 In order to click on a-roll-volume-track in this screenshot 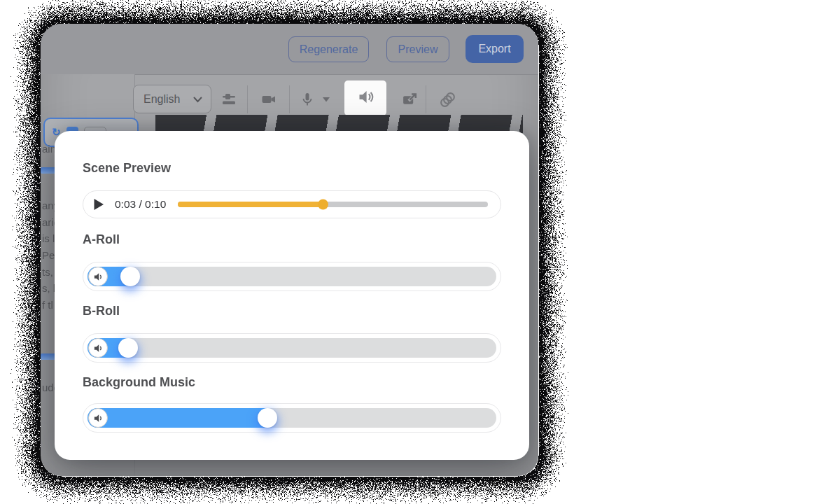, I will do `click(292, 276)`.